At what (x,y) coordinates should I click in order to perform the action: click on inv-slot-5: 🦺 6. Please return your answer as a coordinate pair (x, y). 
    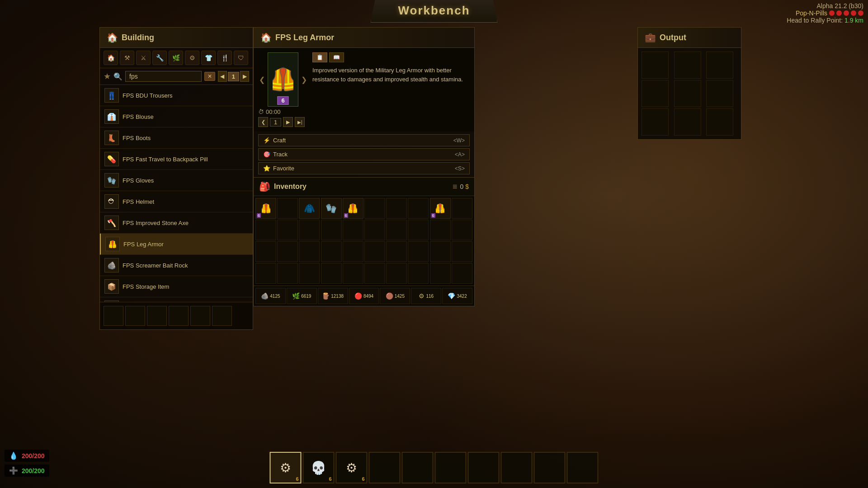
    Looking at the image, I should click on (353, 208).